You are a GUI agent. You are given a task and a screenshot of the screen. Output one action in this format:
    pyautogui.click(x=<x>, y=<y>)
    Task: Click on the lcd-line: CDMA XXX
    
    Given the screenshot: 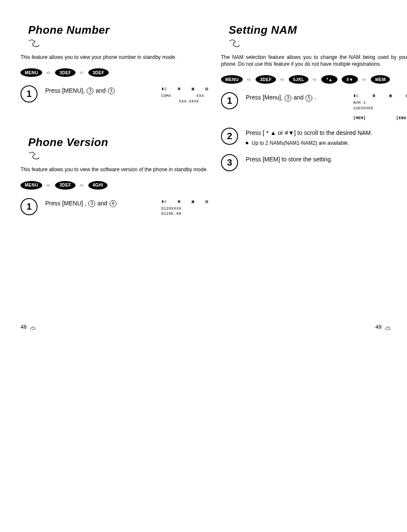 What is the action you would take?
    pyautogui.click(x=185, y=96)
    